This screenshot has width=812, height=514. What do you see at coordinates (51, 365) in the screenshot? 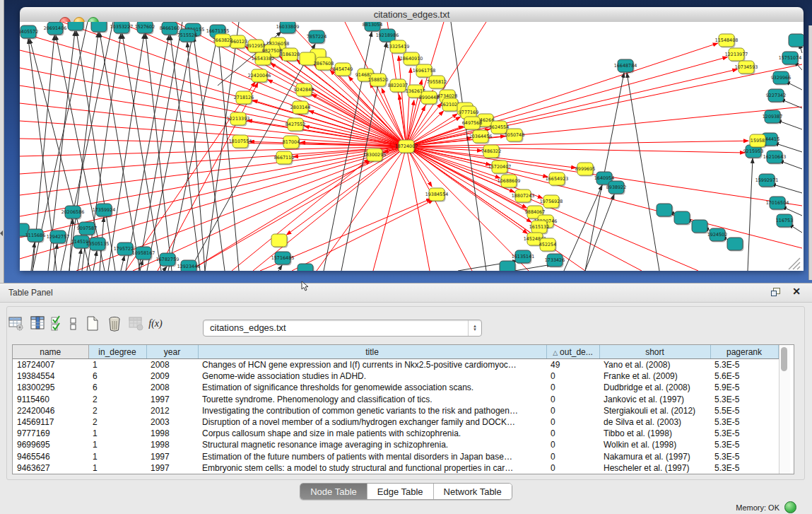
I see `table-cell: 18724007` at bounding box center [51, 365].